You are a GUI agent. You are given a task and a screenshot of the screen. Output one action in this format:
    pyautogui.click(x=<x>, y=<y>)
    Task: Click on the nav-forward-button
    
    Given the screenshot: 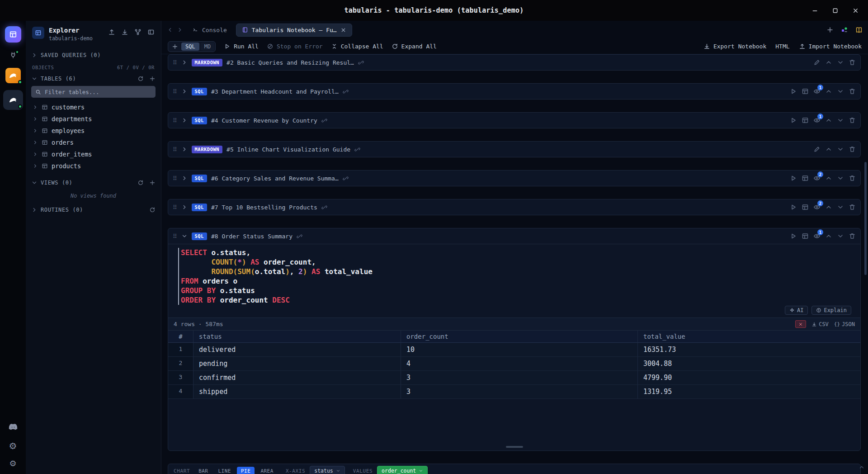 What is the action you would take?
    pyautogui.click(x=180, y=30)
    